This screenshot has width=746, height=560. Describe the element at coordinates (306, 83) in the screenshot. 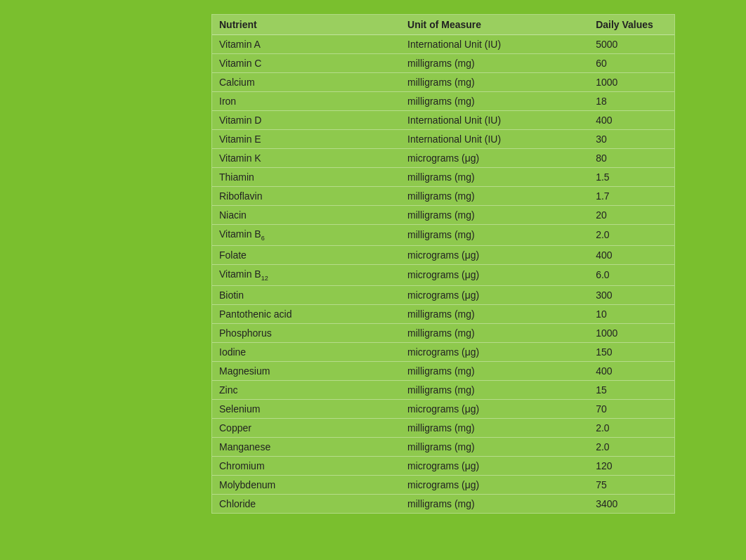

I see `nutrient-name: Calcium` at that location.